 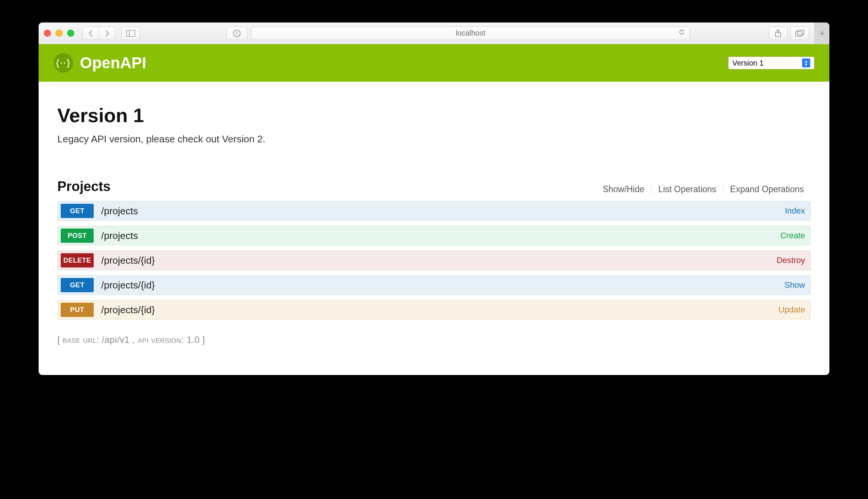 I want to click on expand-operations-link: Expand Operations, so click(x=767, y=190).